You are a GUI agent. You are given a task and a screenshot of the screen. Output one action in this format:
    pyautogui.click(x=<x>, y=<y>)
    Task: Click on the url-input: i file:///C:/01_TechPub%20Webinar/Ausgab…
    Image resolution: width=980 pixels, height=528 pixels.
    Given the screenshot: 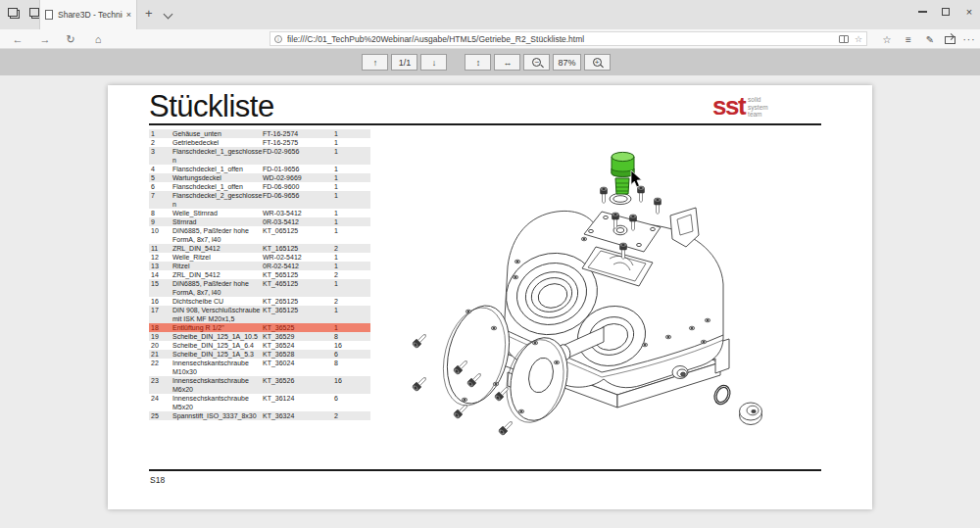 What is the action you would take?
    pyautogui.click(x=568, y=39)
    